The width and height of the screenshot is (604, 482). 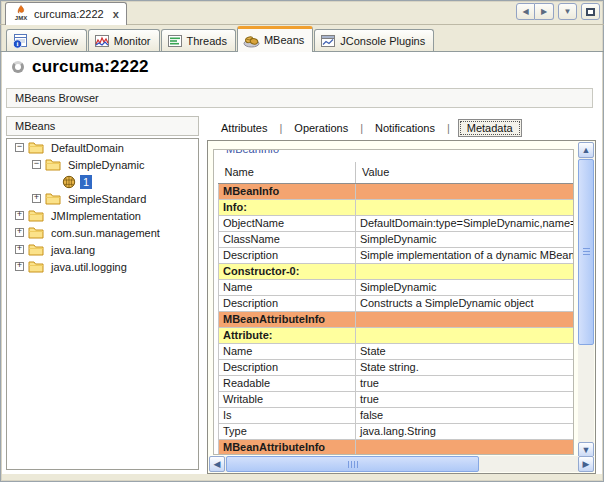 What do you see at coordinates (586, 150) in the screenshot?
I see `scroll-up-icon: ▲` at bounding box center [586, 150].